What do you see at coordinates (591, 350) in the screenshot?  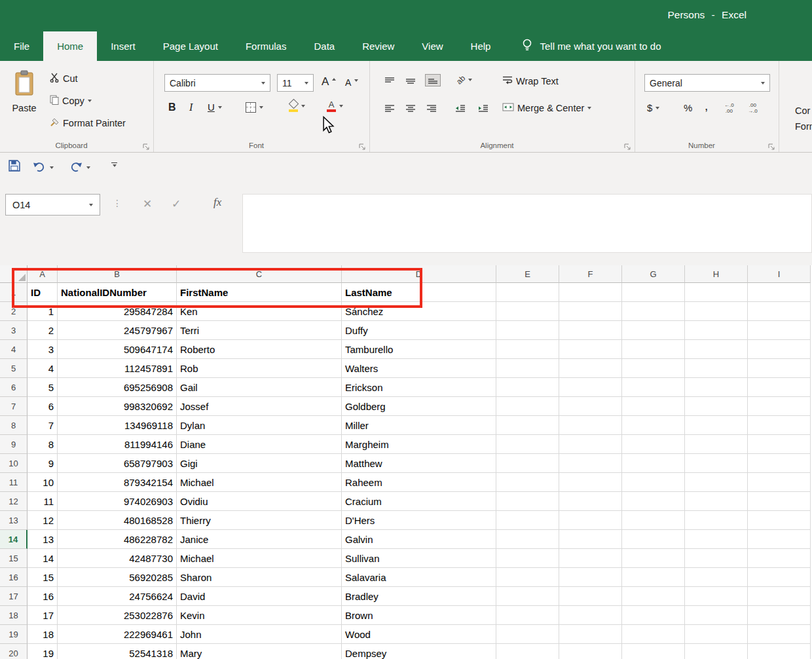 I see `cell-F4` at bounding box center [591, 350].